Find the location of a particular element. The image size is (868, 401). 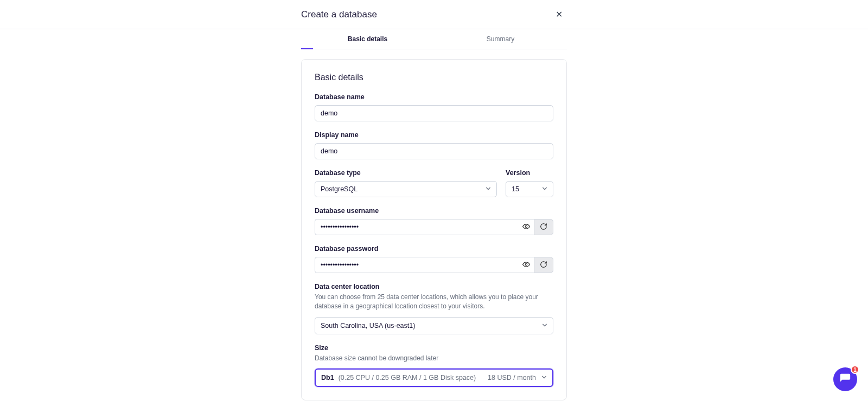

version-value: 15 is located at coordinates (515, 189).